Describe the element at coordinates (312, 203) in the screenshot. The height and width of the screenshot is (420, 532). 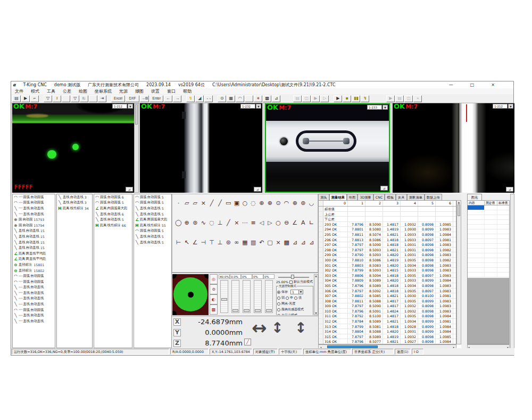
I see `measure-tool-icon: ◡` at that location.